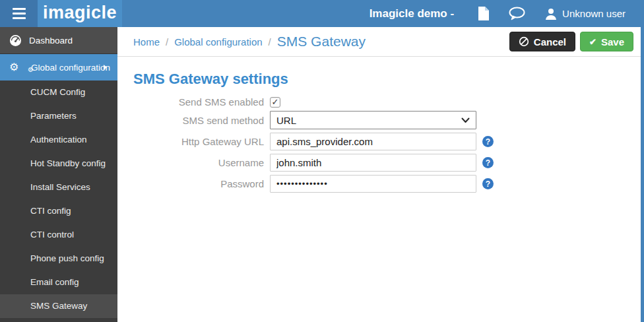 The width and height of the screenshot is (644, 322). I want to click on breadcrumb-current-page: SMS Gateway, so click(321, 42).